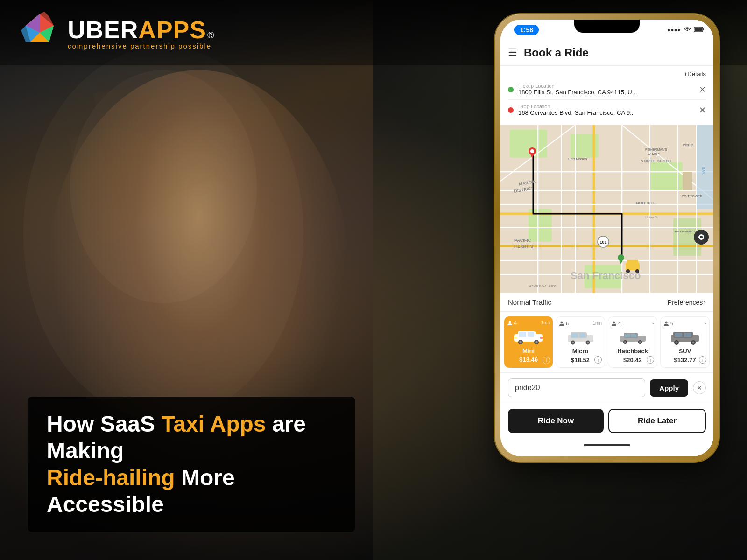 This screenshot has height=560, width=747. What do you see at coordinates (703, 171) in the screenshot?
I see `svg-text: BAY` at bounding box center [703, 171].